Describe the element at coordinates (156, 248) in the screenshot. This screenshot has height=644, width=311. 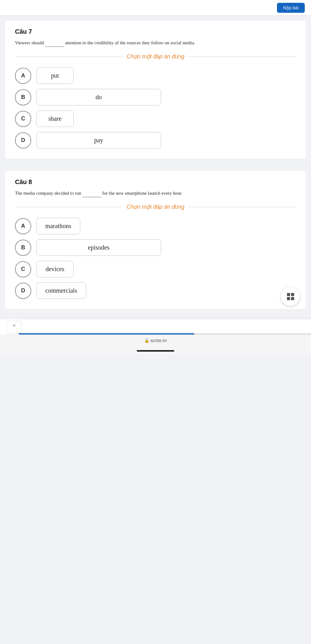
I see `q8-option-b: B episodes` at that location.